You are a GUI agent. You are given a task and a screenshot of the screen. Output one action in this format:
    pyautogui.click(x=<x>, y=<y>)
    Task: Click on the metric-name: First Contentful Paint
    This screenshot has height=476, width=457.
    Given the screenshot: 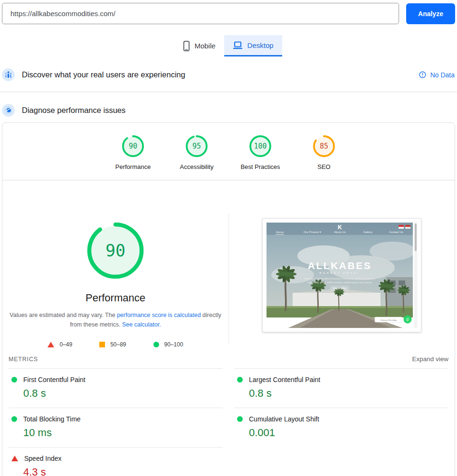 What is the action you would take?
    pyautogui.click(x=54, y=380)
    